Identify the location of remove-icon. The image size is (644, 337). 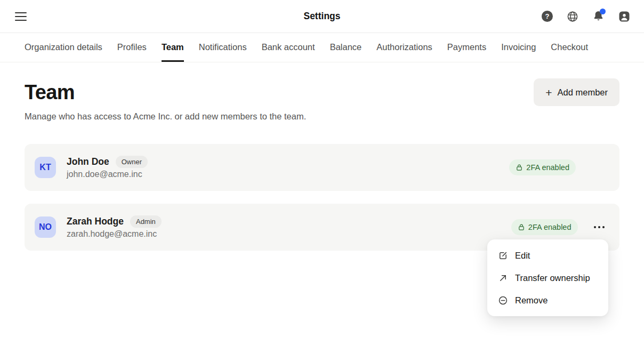
(503, 301).